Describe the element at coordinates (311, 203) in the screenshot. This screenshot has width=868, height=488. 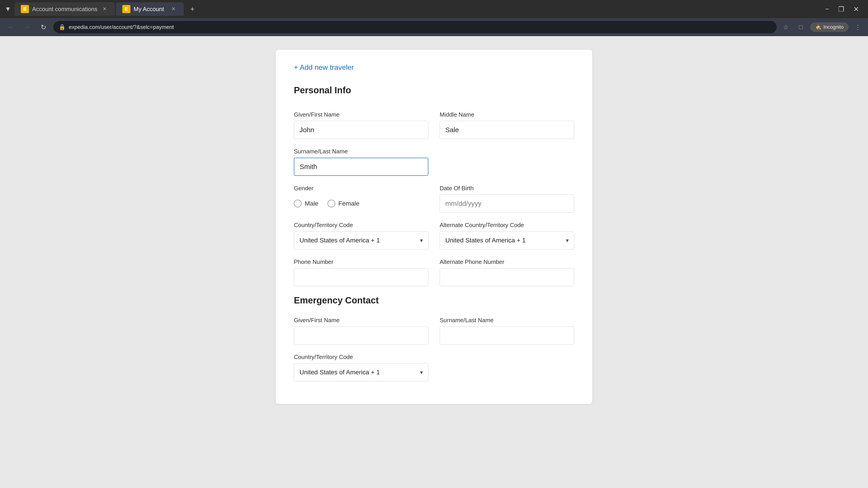
I see `gender-male-label: Male` at that location.